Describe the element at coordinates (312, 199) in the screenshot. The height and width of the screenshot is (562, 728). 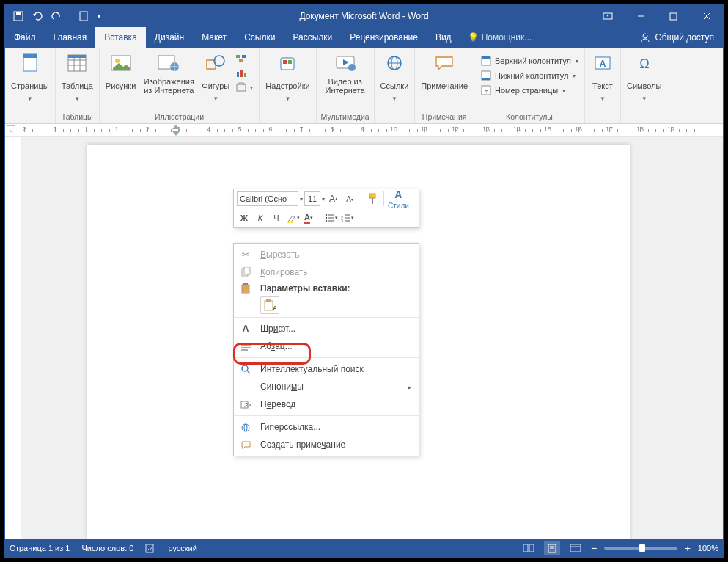
I see `fontsize-combo: 11` at that location.